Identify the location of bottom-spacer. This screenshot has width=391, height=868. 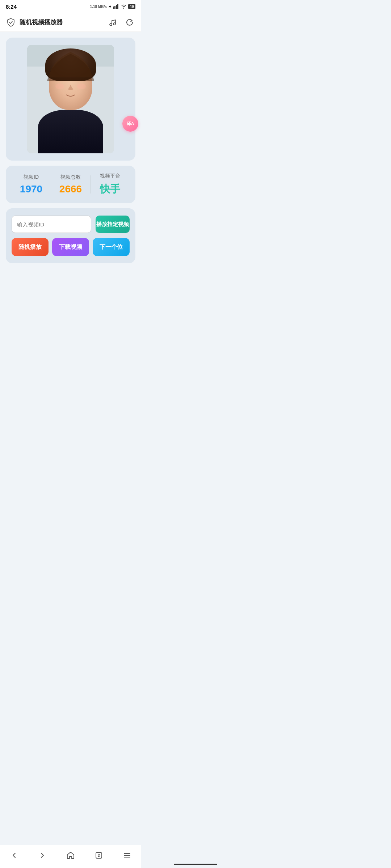
(71, 283).